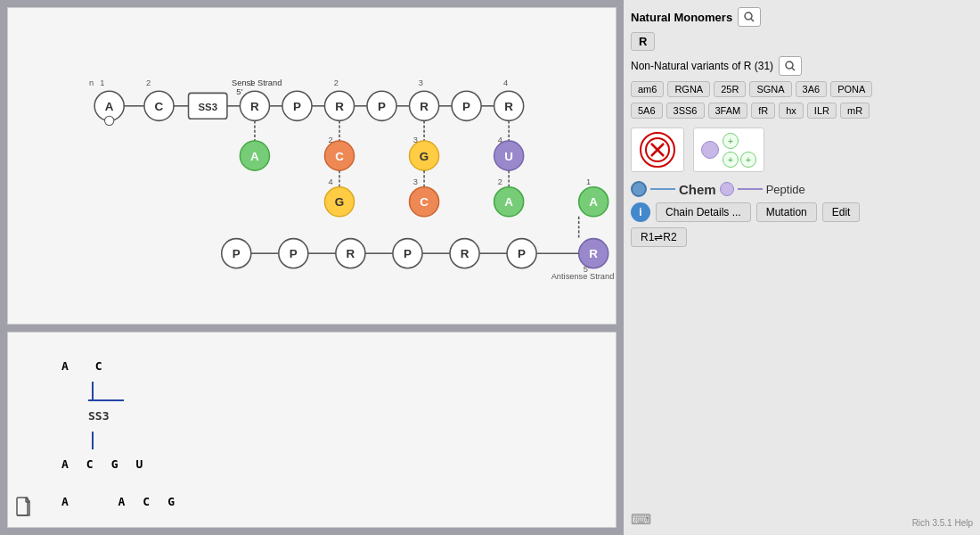  What do you see at coordinates (790, 66) in the screenshot?
I see `variants-search-btn` at bounding box center [790, 66].